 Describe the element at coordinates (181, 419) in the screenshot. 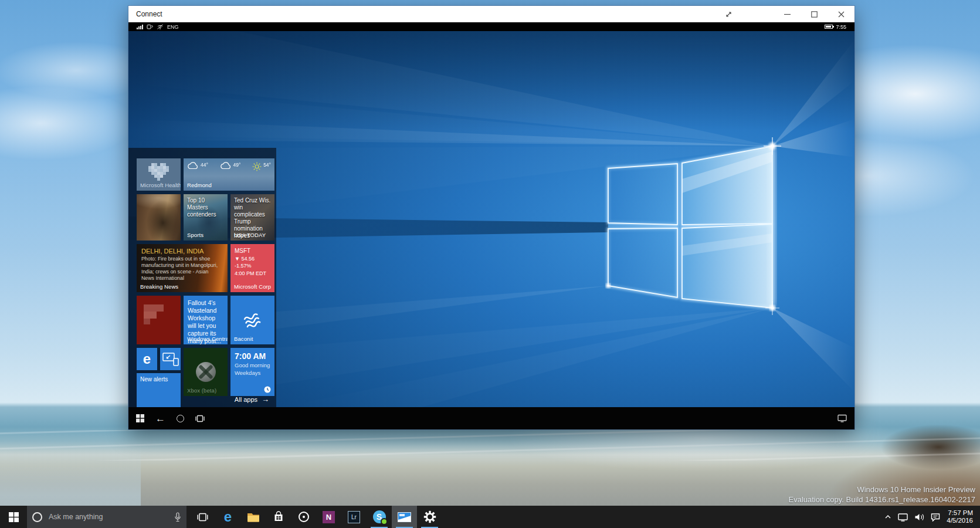

I see `search-circle-icon` at that location.